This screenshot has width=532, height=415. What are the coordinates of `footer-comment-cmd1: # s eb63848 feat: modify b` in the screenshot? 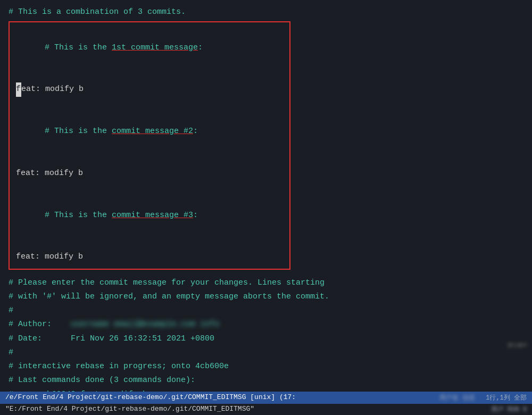 It's located at (266, 390).